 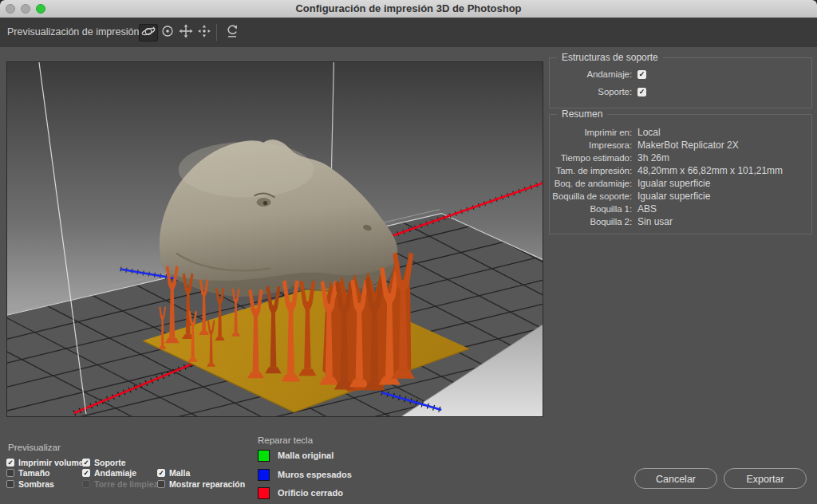 What do you see at coordinates (34, 447) in the screenshot?
I see `preview-options-title: Previsualizar` at bounding box center [34, 447].